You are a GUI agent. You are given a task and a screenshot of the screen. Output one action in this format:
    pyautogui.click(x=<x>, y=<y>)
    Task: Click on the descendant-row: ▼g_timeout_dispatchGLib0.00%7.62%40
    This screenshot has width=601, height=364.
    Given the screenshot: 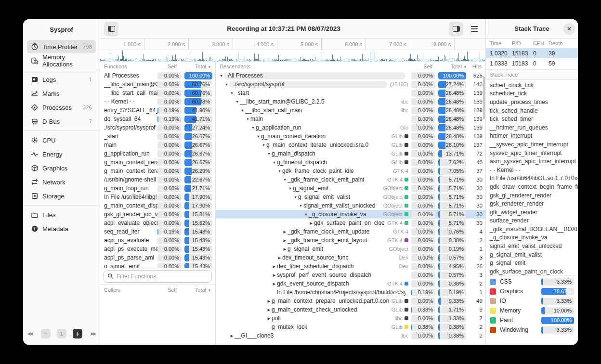 What is the action you would take?
    pyautogui.click(x=351, y=162)
    